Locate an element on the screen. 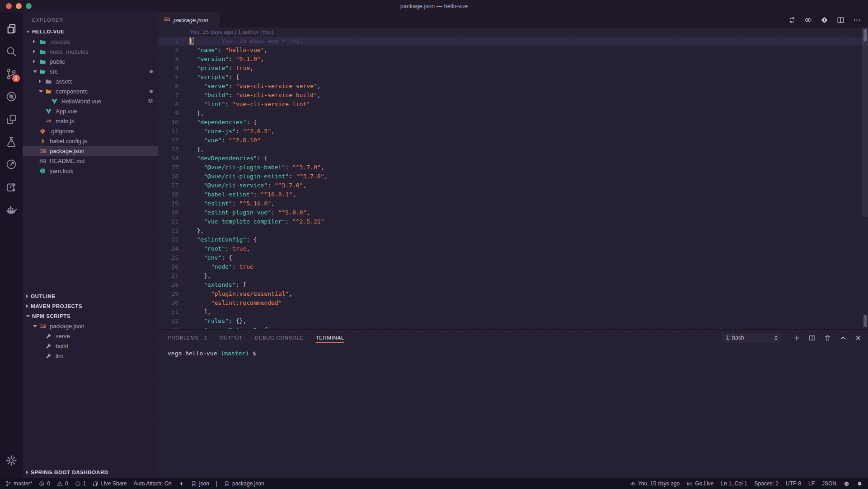  line-number: 13 is located at coordinates (168, 149).